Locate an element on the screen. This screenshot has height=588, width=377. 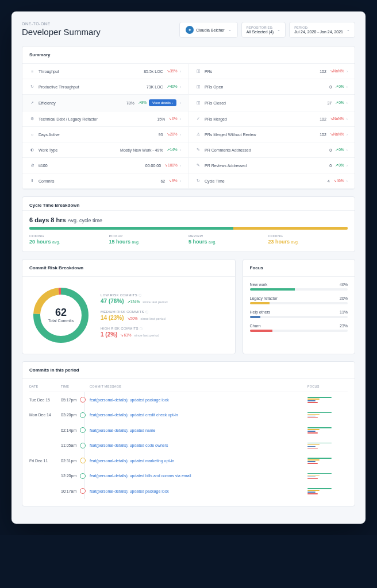
summary-row: ◐ Work Type Mostly New Work - 49% ↗14% › is located at coordinates (106, 150).